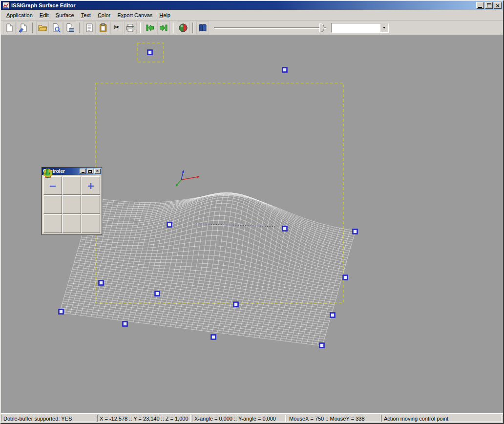 This screenshot has height=424, width=504. What do you see at coordinates (91, 224) in the screenshot?
I see `rotate-right-button` at bounding box center [91, 224].